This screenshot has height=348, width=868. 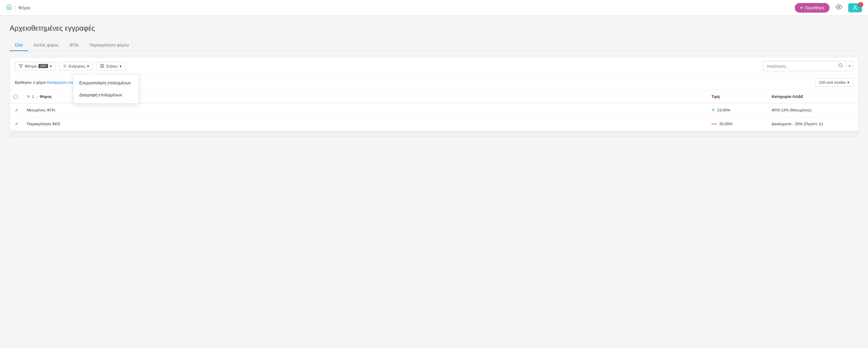 What do you see at coordinates (738, 110) in the screenshot?
I see `row1-value-cell: + 13,00%` at bounding box center [738, 110].